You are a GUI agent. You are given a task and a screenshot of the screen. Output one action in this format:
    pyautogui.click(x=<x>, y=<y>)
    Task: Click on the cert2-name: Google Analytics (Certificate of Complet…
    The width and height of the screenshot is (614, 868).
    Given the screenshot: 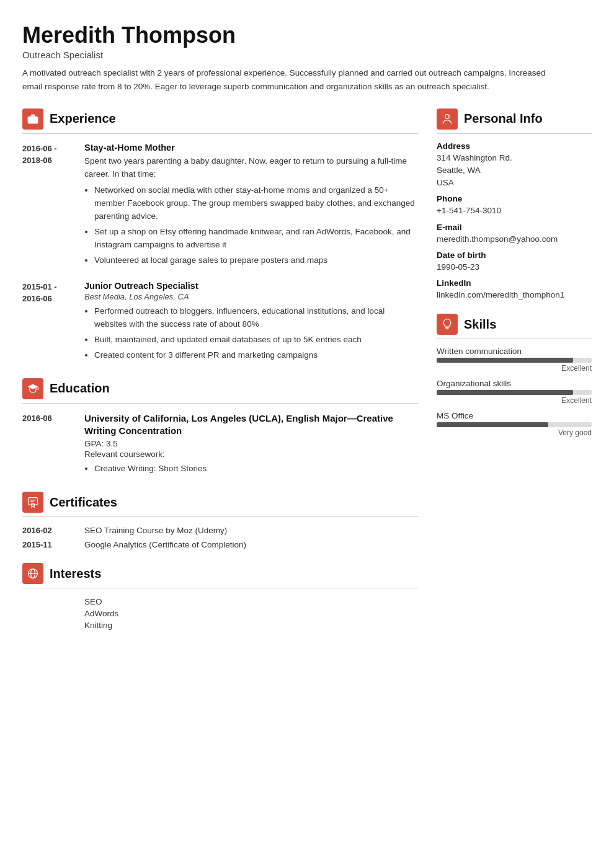 What is the action you would take?
    pyautogui.click(x=165, y=544)
    